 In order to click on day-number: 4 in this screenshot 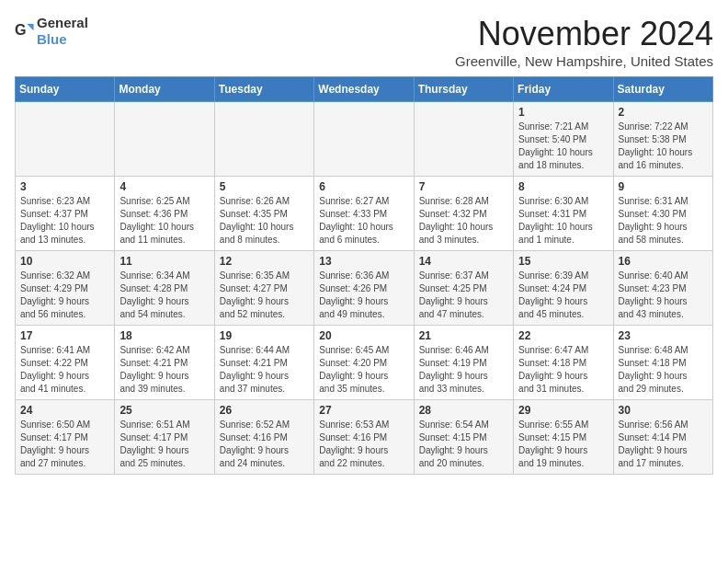, I will do `click(164, 187)`.